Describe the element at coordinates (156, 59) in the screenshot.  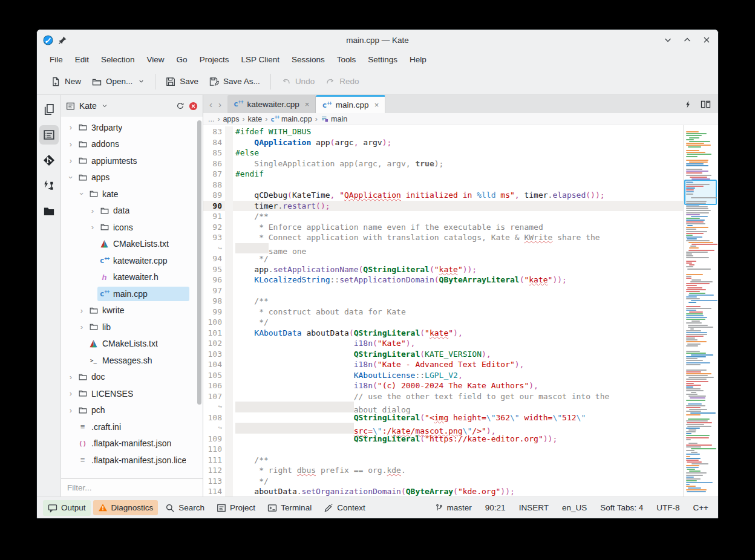
I see `menu-view: View` at that location.